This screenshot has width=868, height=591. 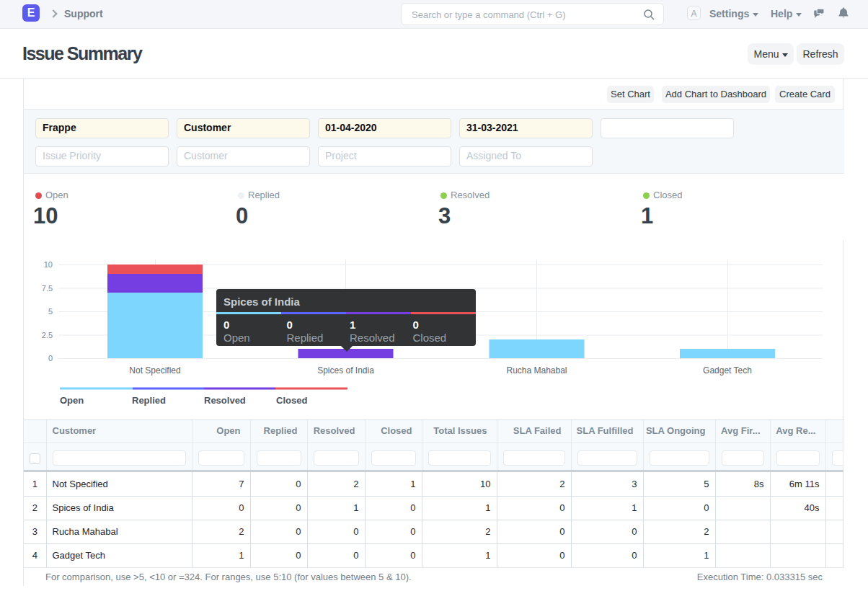 What do you see at coordinates (291, 401) in the screenshot?
I see `svg-text: Closed` at bounding box center [291, 401].